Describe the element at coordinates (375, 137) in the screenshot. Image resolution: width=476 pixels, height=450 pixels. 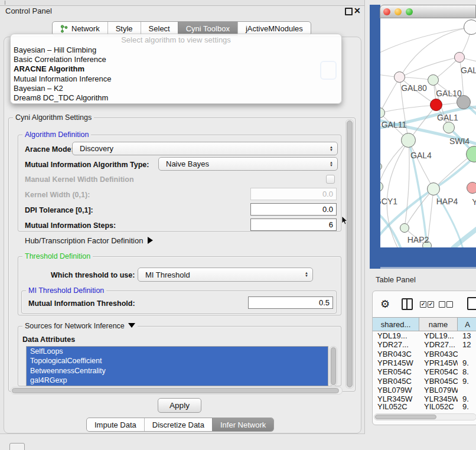
I see `network-frame-border` at that location.